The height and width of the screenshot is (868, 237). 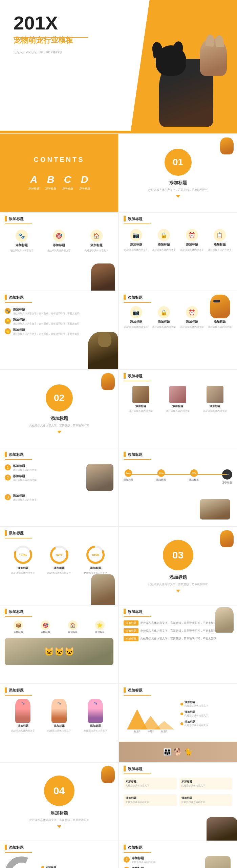 What do you see at coordinates (68, 182) in the screenshot?
I see `content-item-c: C 添加标题` at bounding box center [68, 182].